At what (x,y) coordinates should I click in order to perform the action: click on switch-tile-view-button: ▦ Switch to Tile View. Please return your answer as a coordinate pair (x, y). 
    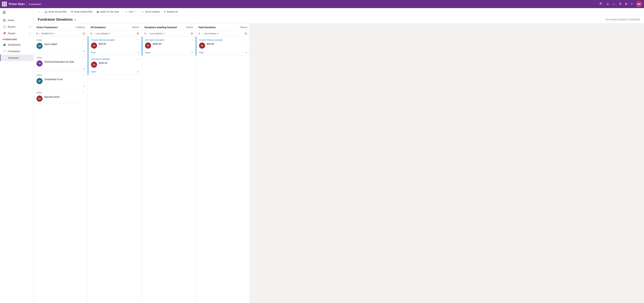
    Looking at the image, I should click on (108, 12).